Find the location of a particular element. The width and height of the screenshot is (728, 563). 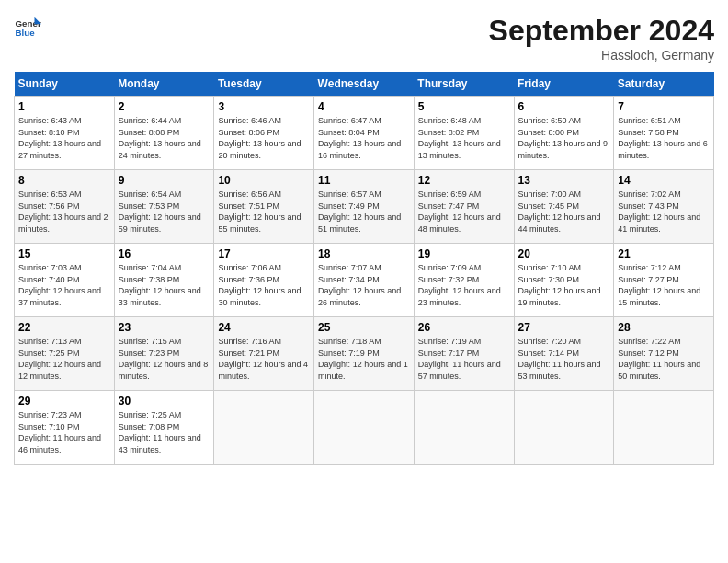

day-number: 14 is located at coordinates (664, 180).